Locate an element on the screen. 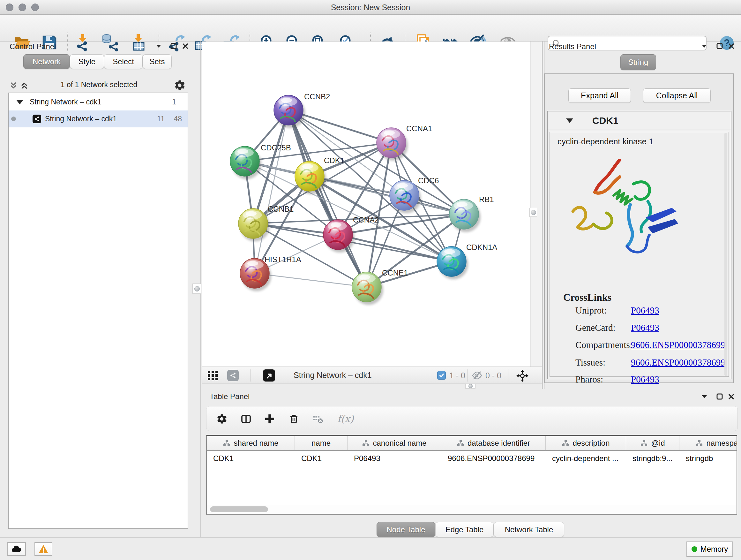  tab-network-table: Network Table is located at coordinates (529, 530).